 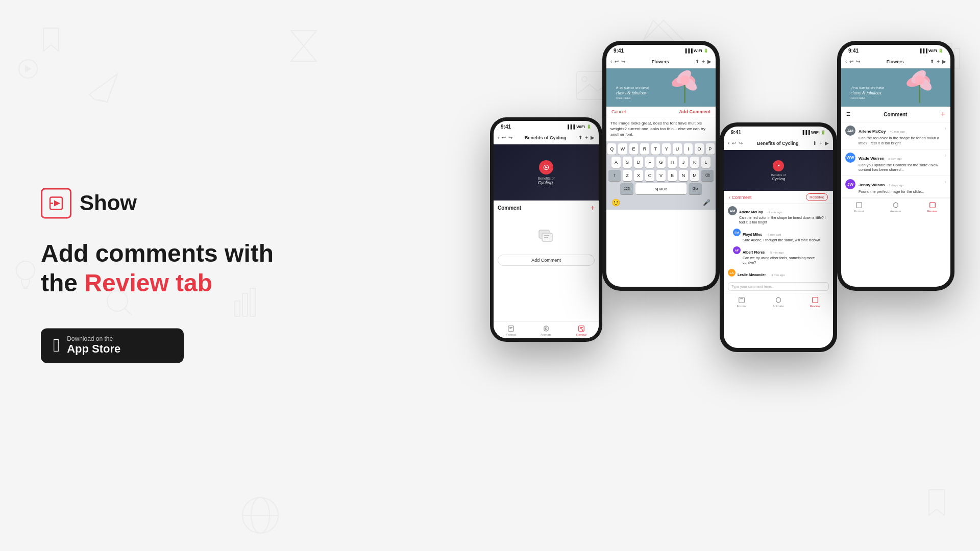 I want to click on comment-header-3: ‹ Comment Resolve, so click(x=778, y=197).